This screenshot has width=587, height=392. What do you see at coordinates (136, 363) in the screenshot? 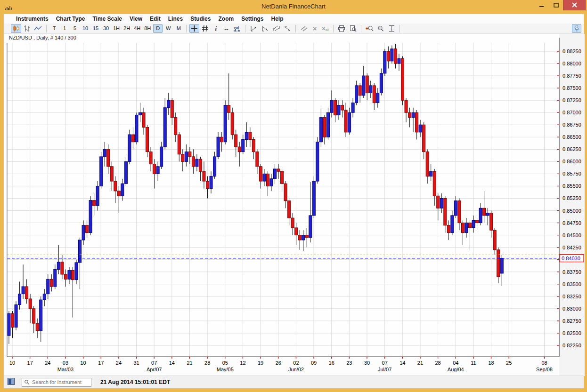
I see `svg-text: 31` at bounding box center [136, 363].